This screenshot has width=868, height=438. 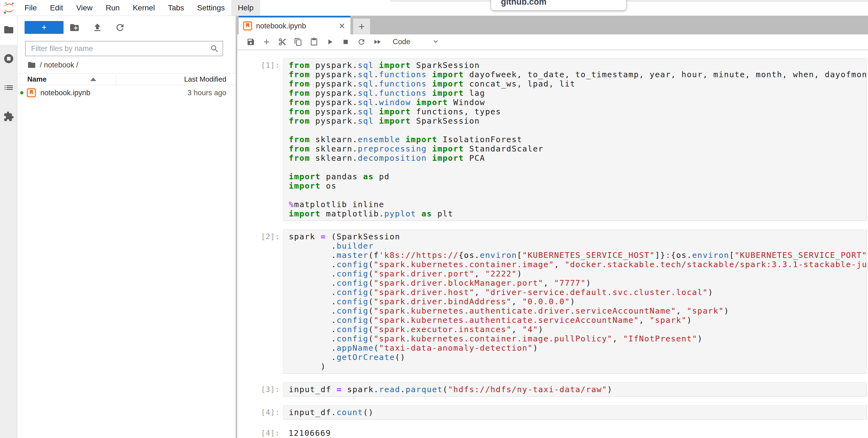 What do you see at coordinates (553, 389) in the screenshot?
I see `code-cell: [3]:input_df = spark.read.parquet("hdfs:…` at bounding box center [553, 389].